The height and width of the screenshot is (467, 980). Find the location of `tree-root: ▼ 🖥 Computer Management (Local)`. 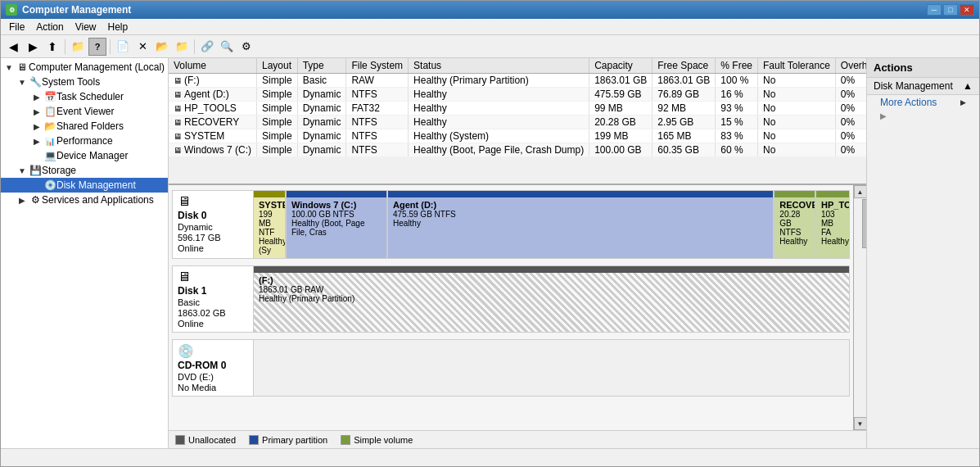

tree-root: ▼ 🖥 Computer Management (Local) is located at coordinates (84, 67).